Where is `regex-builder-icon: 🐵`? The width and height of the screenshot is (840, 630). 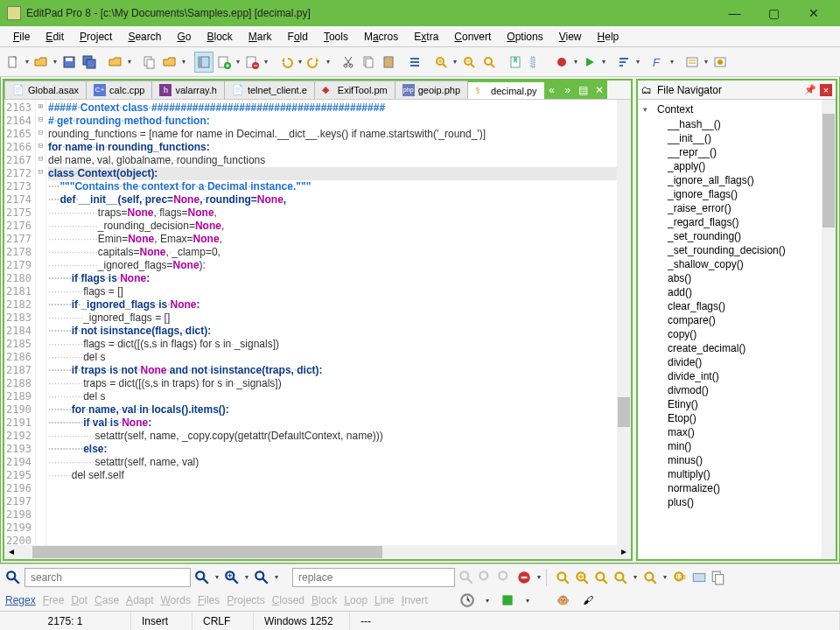
regex-builder-icon: 🐵 is located at coordinates (564, 600).